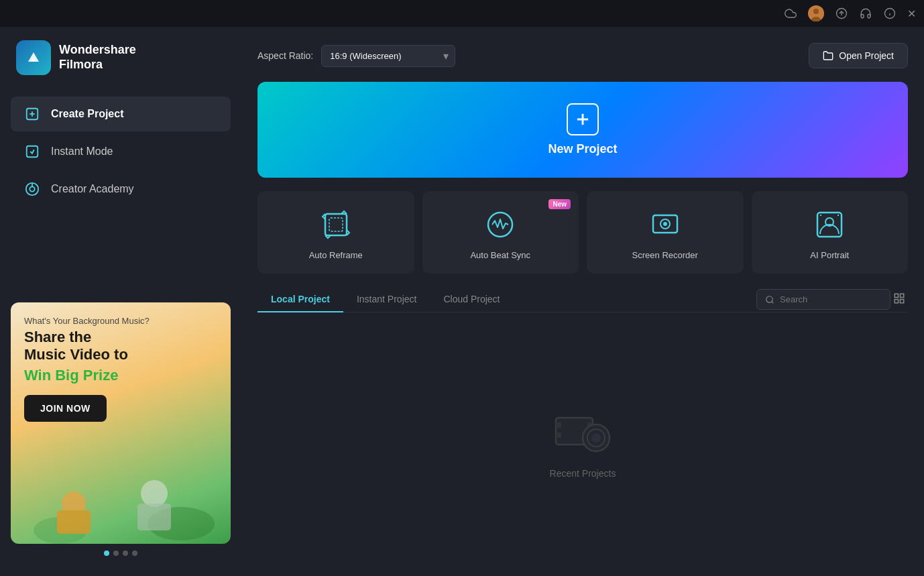  I want to click on new-project-banner: New Project, so click(583, 130).